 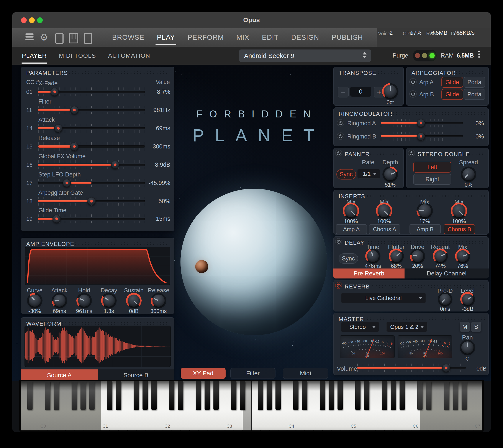 I want to click on ringmod-b-slider, so click(x=422, y=136).